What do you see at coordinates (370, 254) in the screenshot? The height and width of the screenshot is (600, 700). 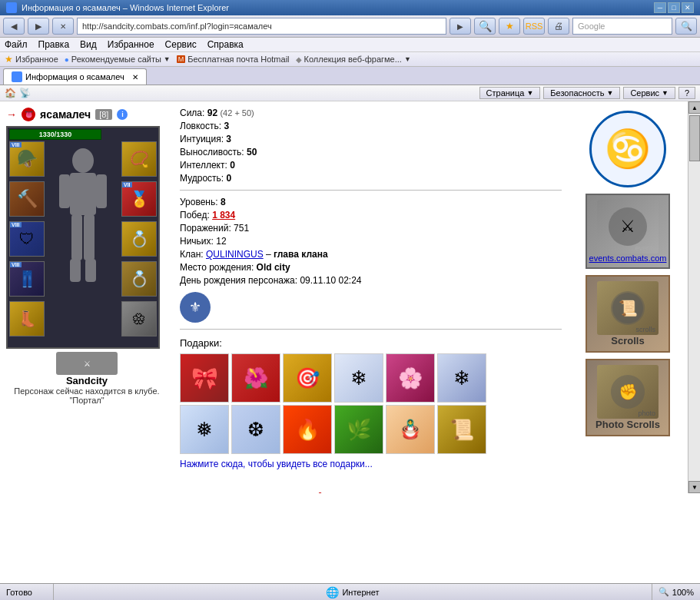 I see `stat-clan: Клан: QULININGUS – глава клана` at bounding box center [370, 254].